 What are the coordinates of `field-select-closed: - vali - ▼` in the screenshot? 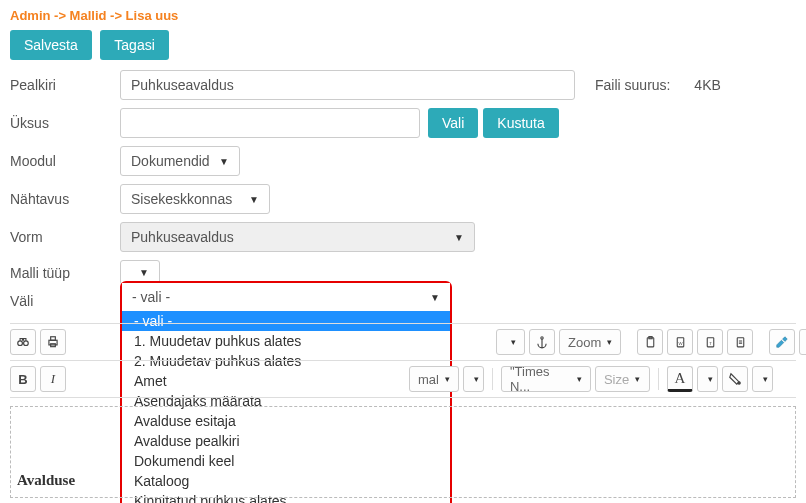 It's located at (286, 297).